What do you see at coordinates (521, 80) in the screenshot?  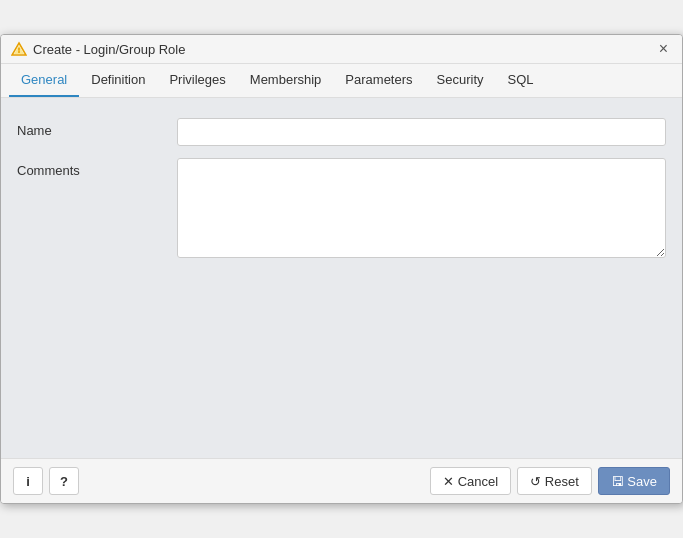 I see `tab-sql: SQL` at bounding box center [521, 80].